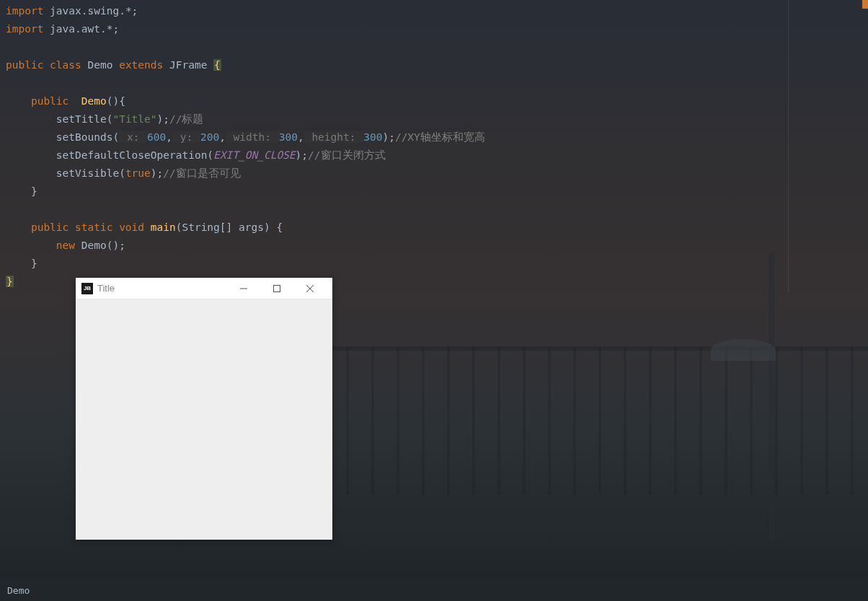 This screenshot has height=601, width=868. I want to click on code-line-6: public Demo(){, so click(394, 101).